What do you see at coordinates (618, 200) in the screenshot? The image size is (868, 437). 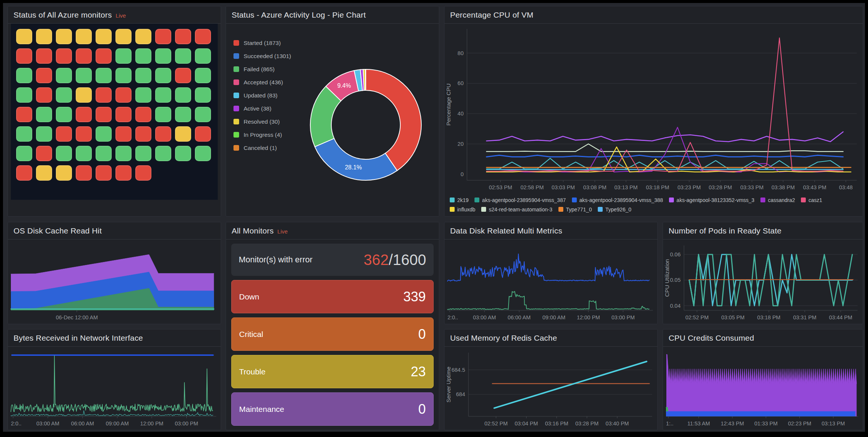 I see `cpu-legend-item: aks-agentpool-23895904-vmss_388` at bounding box center [618, 200].